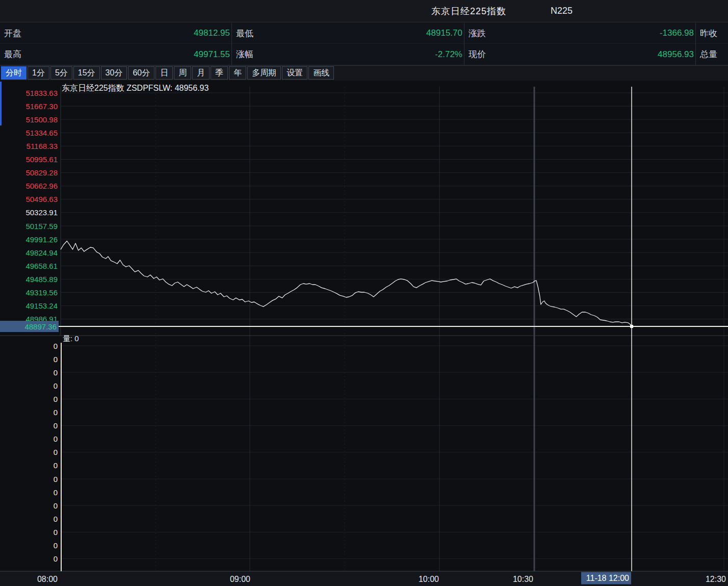  I want to click on tab-画线: 画线, so click(321, 73).